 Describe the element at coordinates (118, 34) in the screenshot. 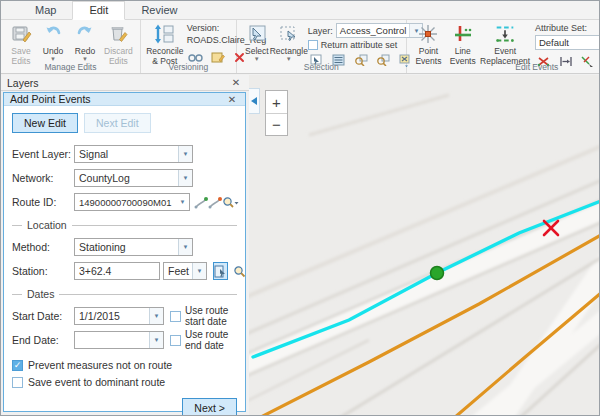

I see `discard-icon` at that location.